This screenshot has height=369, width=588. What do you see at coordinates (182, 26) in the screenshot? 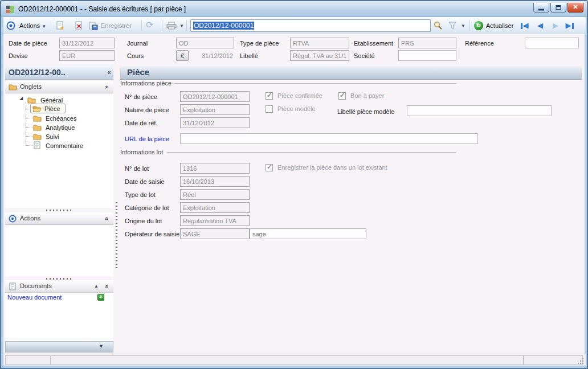
I see `print-dropdown-arrow: ▼` at bounding box center [182, 26].